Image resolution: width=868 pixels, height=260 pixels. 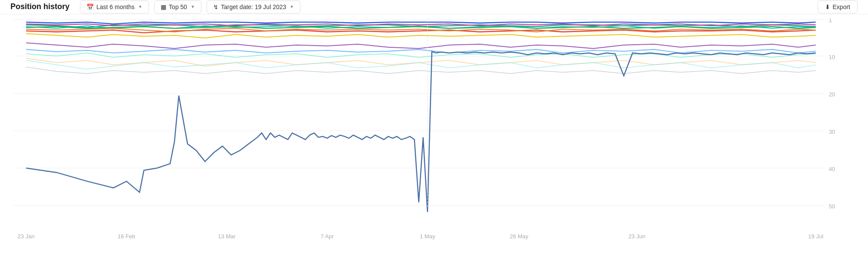 What do you see at coordinates (434, 7) in the screenshot?
I see `toolbar: Position history 📅 Last 6 months ▼ ▦ Top…` at bounding box center [434, 7].